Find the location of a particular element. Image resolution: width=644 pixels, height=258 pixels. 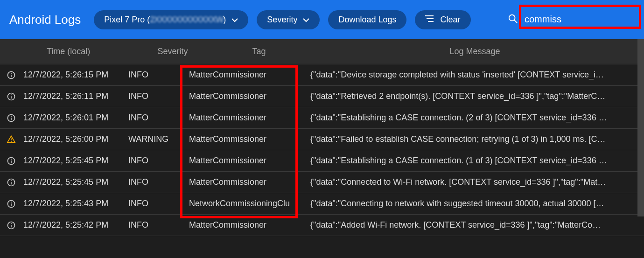

cell-time: 12/7/2022, 5:25:42 PM is located at coordinates (76, 225).